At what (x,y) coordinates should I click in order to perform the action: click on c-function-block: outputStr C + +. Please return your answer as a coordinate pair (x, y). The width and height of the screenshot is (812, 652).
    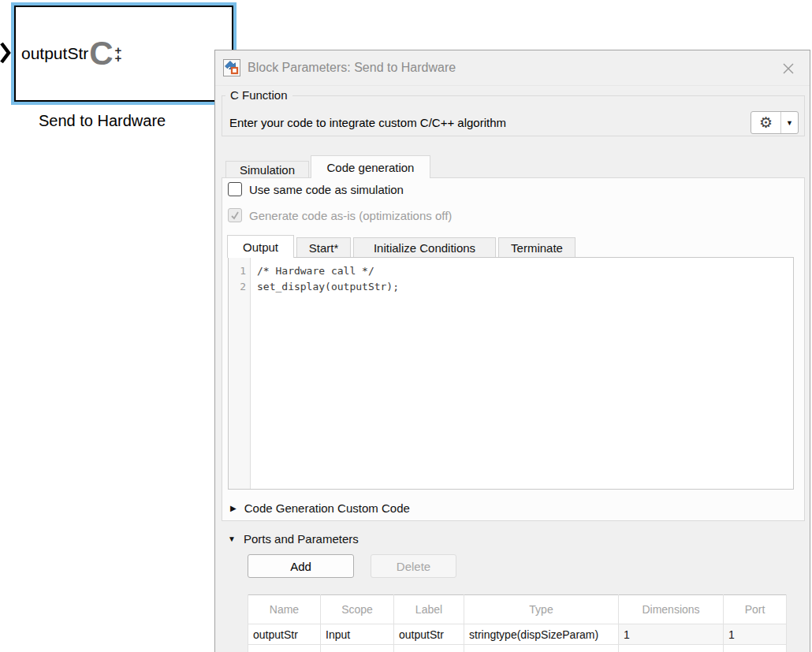
    Looking at the image, I should click on (124, 54).